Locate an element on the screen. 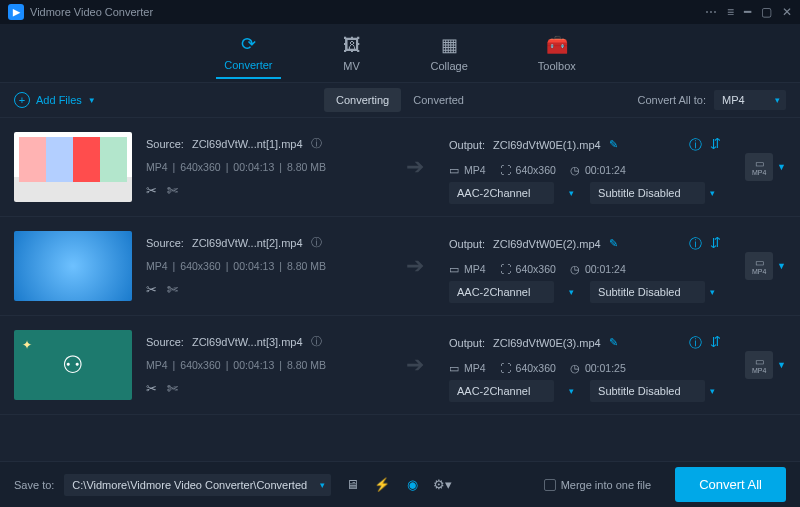 The height and width of the screenshot is (507, 800). nav-toolbox: 🧰 Toolbox is located at coordinates (557, 53).